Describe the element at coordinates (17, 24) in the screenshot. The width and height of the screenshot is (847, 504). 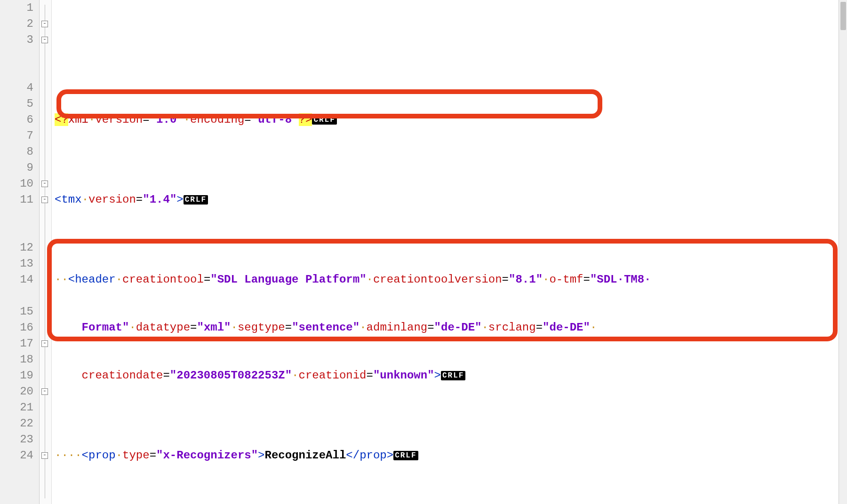
I see `line-number: 2` at that location.